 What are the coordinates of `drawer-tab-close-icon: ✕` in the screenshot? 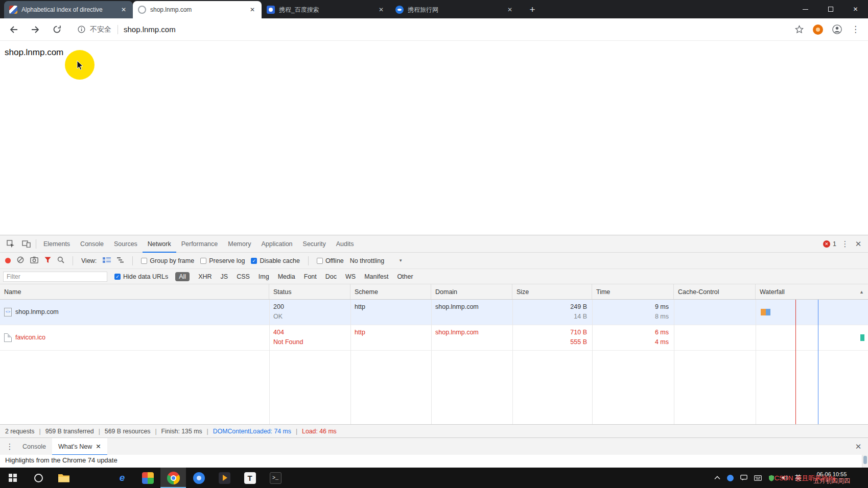 It's located at (98, 446).